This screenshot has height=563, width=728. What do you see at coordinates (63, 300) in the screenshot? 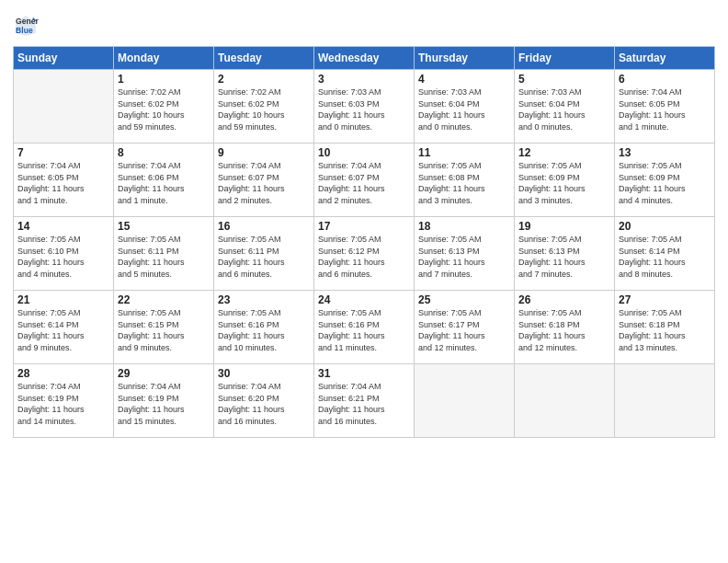
I see `day-number: 21` at bounding box center [63, 300].